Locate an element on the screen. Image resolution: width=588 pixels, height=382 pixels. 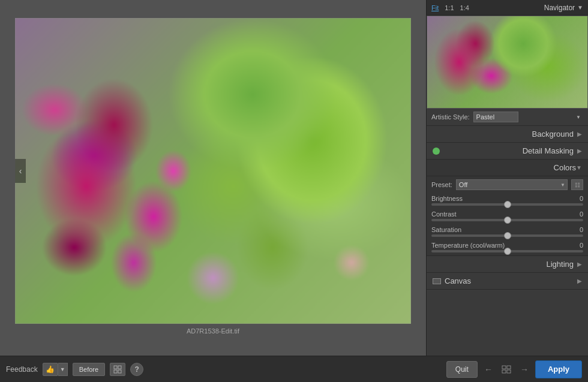
thumb-buttons: 👍 ▼ is located at coordinates (55, 369).